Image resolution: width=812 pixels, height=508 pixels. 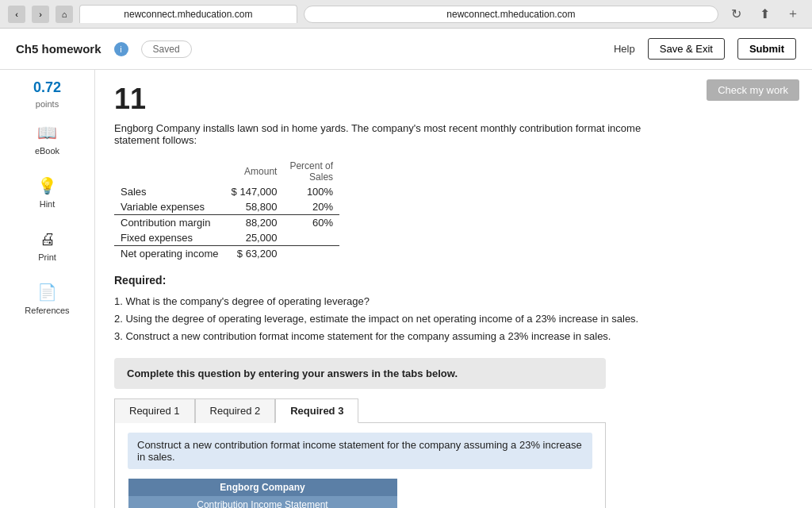 What do you see at coordinates (48, 239) in the screenshot?
I see `print-icon: 🖨` at bounding box center [48, 239].